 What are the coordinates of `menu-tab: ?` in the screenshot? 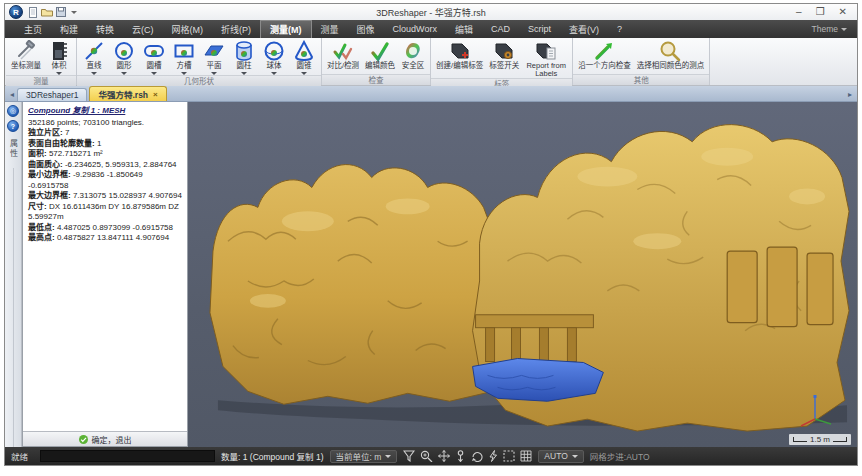 It's located at (620, 29).